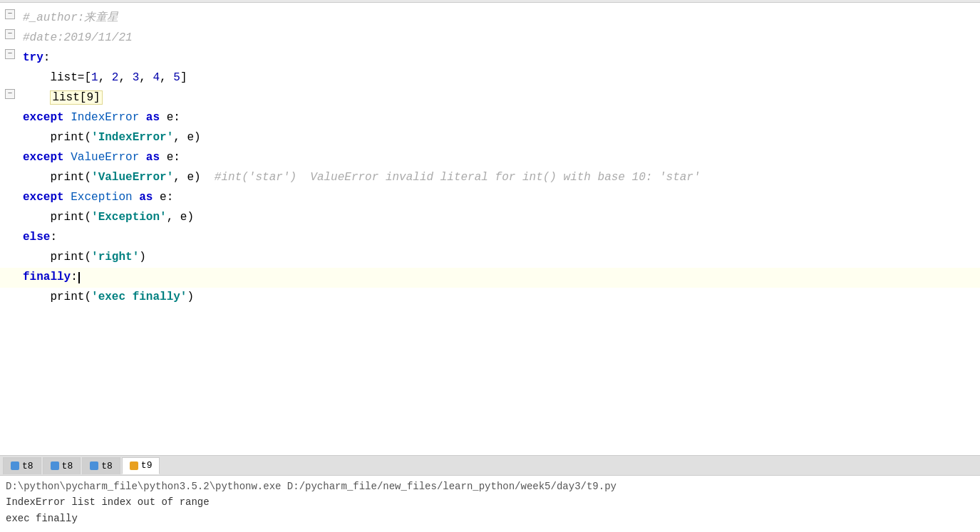  What do you see at coordinates (133, 137) in the screenshot?
I see `code-token-str: 'IndexError'` at bounding box center [133, 137].